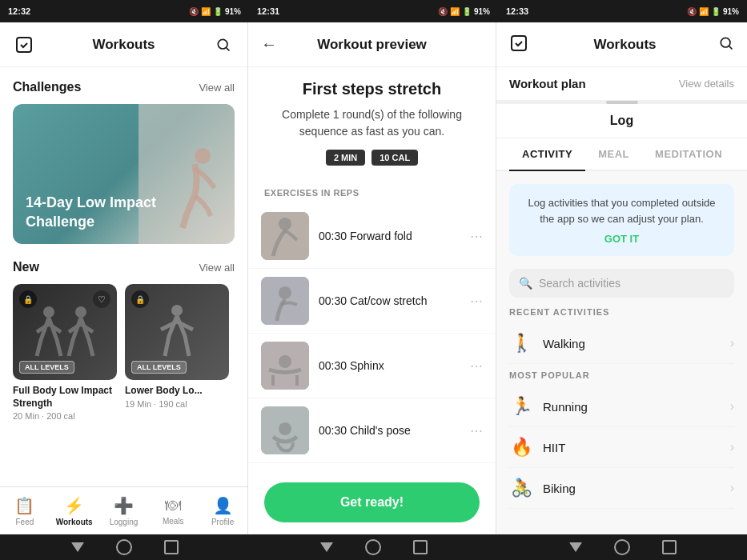 This screenshot has width=747, height=560. I want to click on screen2-header: ← Workout preview, so click(371, 45).